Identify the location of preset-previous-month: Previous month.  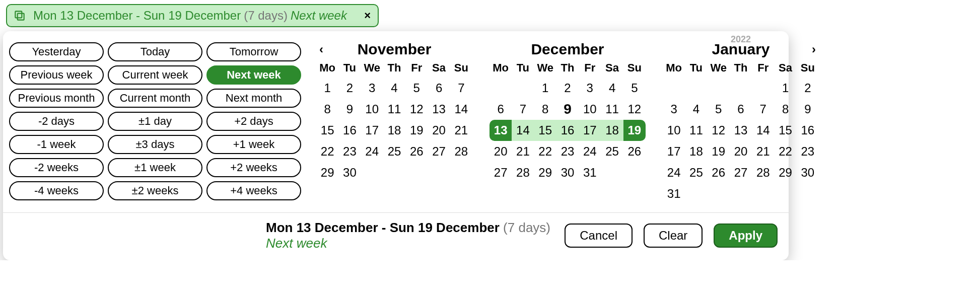
(56, 98).